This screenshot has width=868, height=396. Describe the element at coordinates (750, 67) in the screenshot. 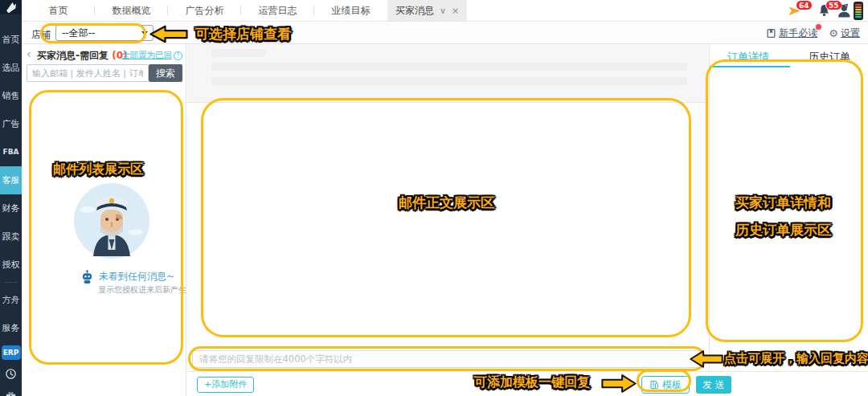

I see `active-tab-underline` at that location.